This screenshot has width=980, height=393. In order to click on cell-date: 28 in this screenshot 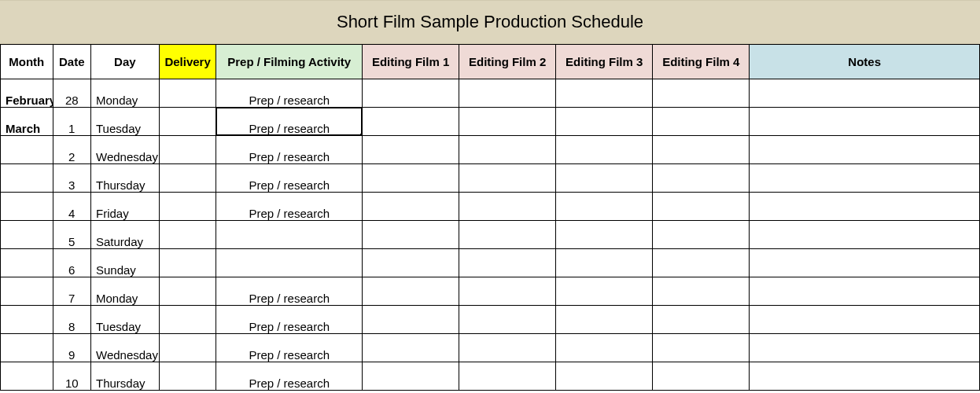, I will do `click(72, 94)`.